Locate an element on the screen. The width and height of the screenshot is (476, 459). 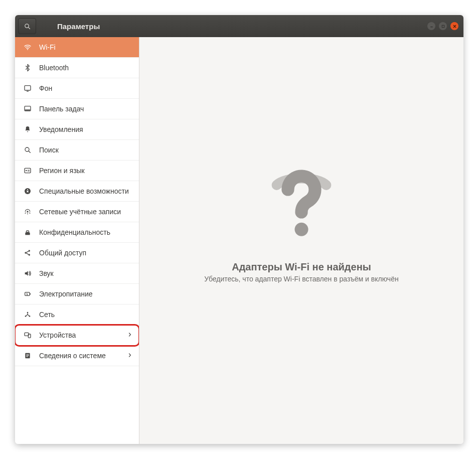
sidebar-item-sound: Звук is located at coordinates (77, 274).